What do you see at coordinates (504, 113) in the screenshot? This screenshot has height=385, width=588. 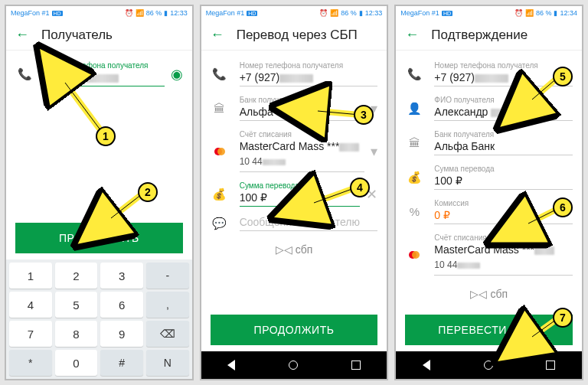 I see `fio-value: Александр` at bounding box center [504, 113].